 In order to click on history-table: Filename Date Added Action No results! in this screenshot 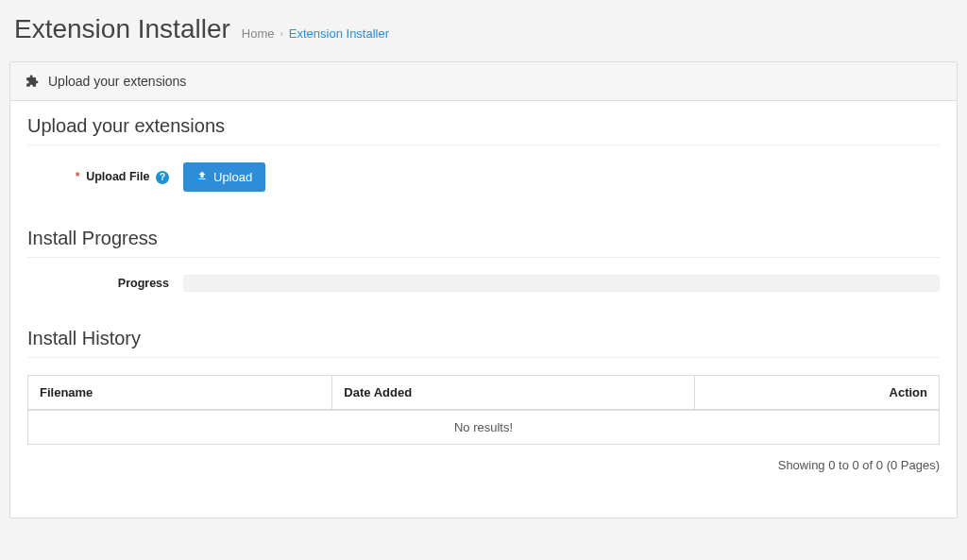, I will do `click(484, 410)`.